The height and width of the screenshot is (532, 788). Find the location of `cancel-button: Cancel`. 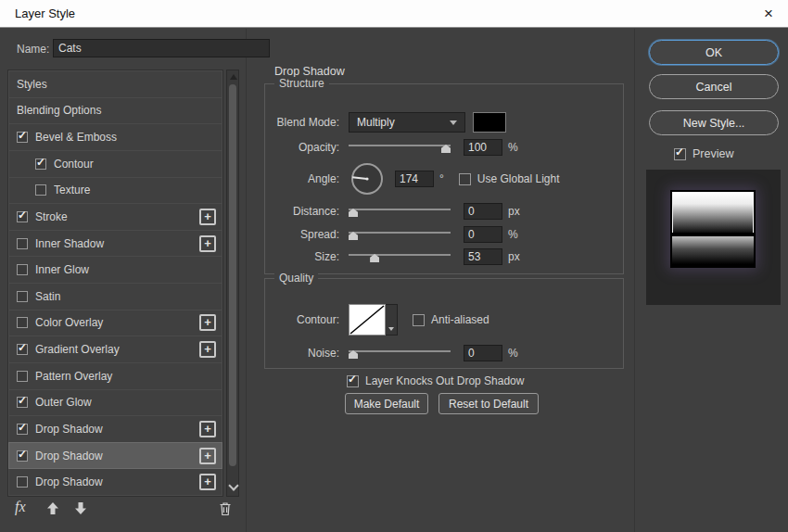

cancel-button: Cancel is located at coordinates (714, 87).